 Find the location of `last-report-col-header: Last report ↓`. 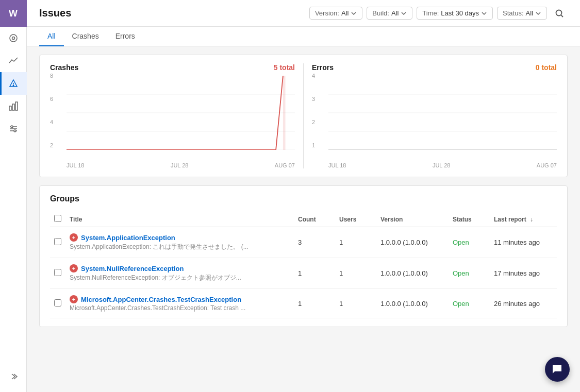

last-report-col-header: Last report ↓ is located at coordinates (523, 219).